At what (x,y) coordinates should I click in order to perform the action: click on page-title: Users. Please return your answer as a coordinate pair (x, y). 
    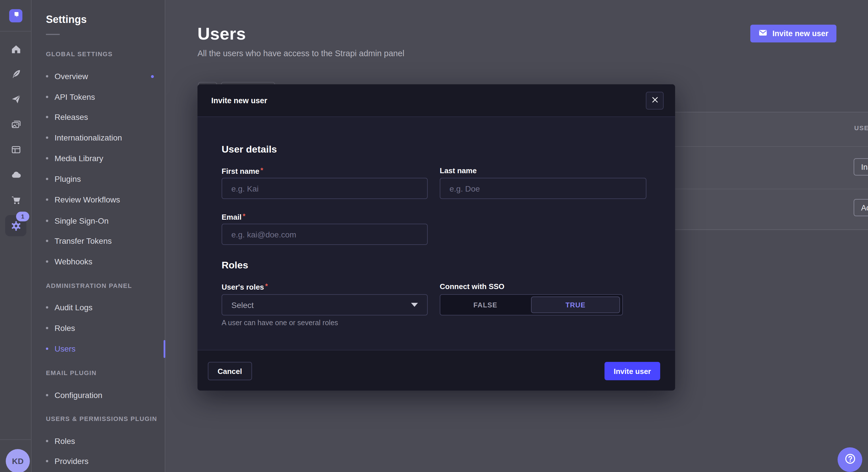
    Looking at the image, I should click on (222, 34).